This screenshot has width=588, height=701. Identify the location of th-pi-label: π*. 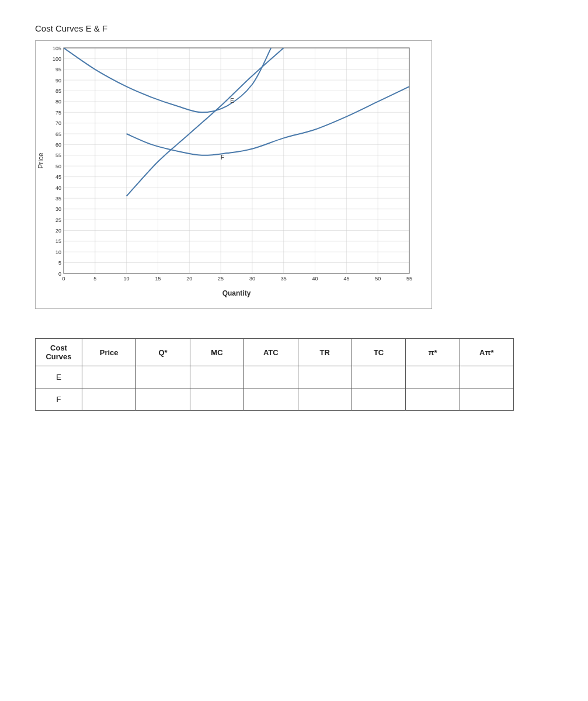
(432, 353).